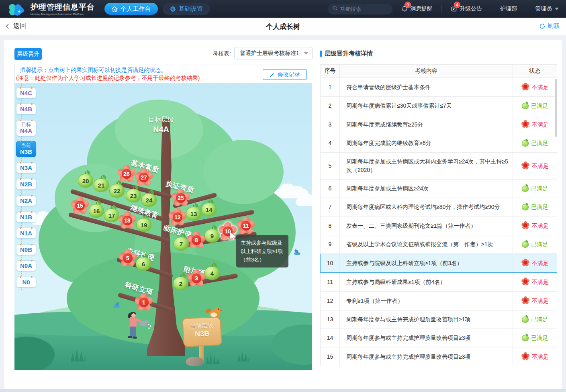 This screenshot has width=566, height=392. What do you see at coordinates (330, 282) in the screenshot?
I see `row-number: 11` at bounding box center [330, 282].